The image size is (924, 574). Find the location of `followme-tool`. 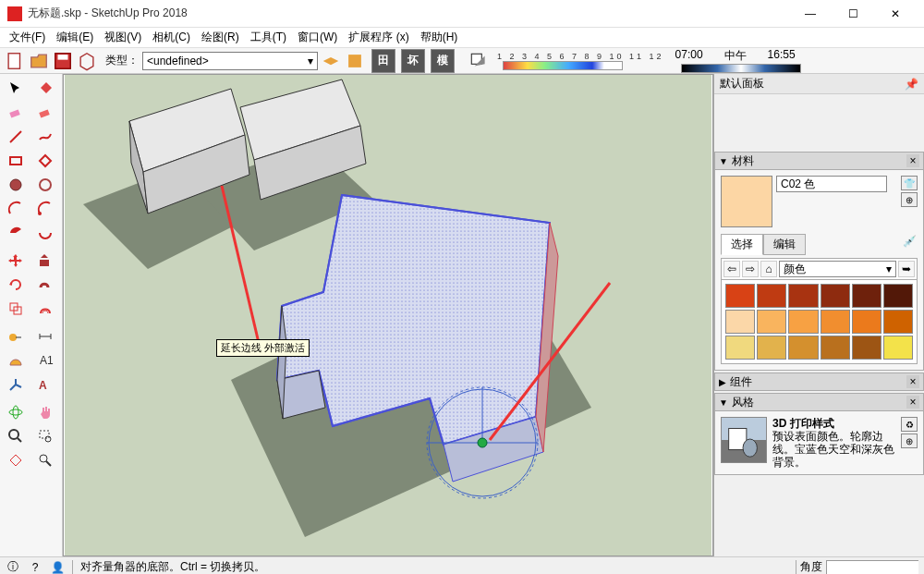

followme-tool is located at coordinates (45, 285).